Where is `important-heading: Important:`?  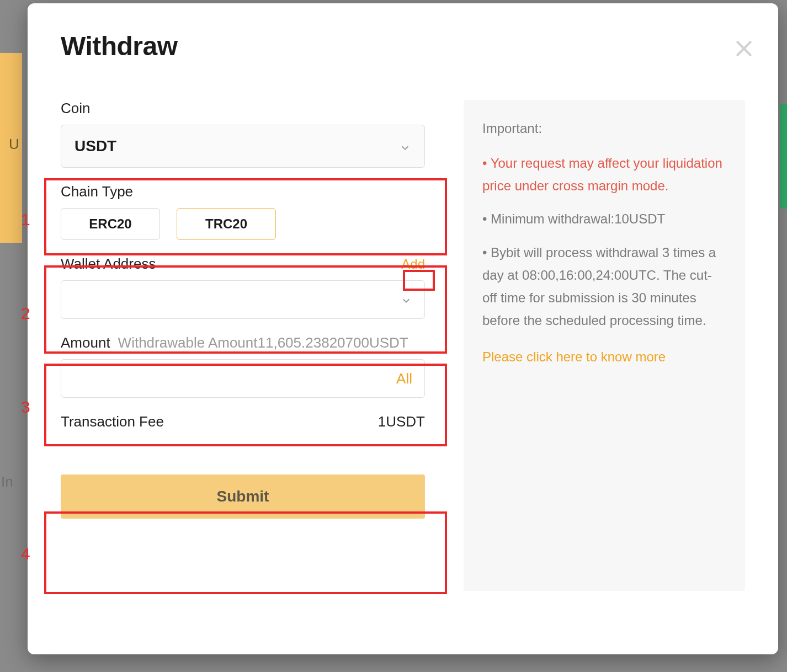
important-heading: Important: is located at coordinates (604, 129).